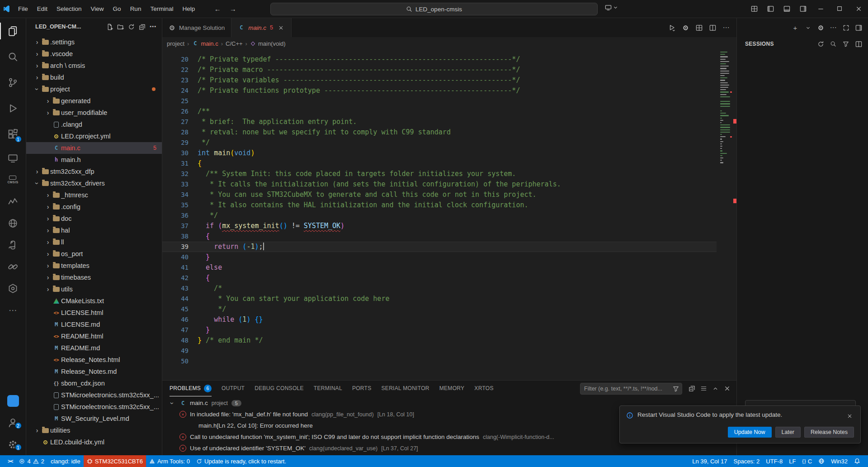 The width and height of the screenshot is (868, 467). I want to click on code-line-24: 24/* Private functions prototype -------…, so click(439, 91).